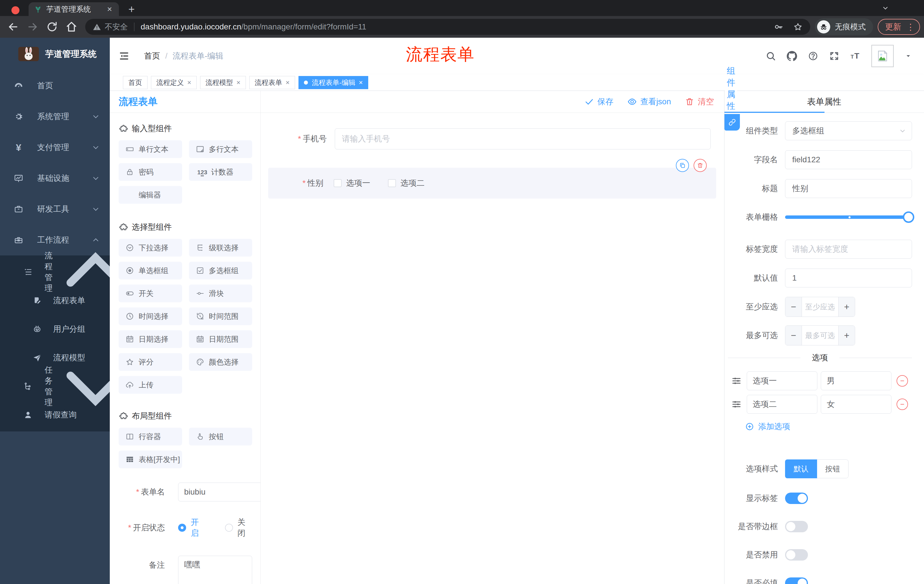 Image resolution: width=924 pixels, height=584 pixels. Describe the element at coordinates (221, 172) in the screenshot. I see `palette-item-counter: 123计数器` at that location.